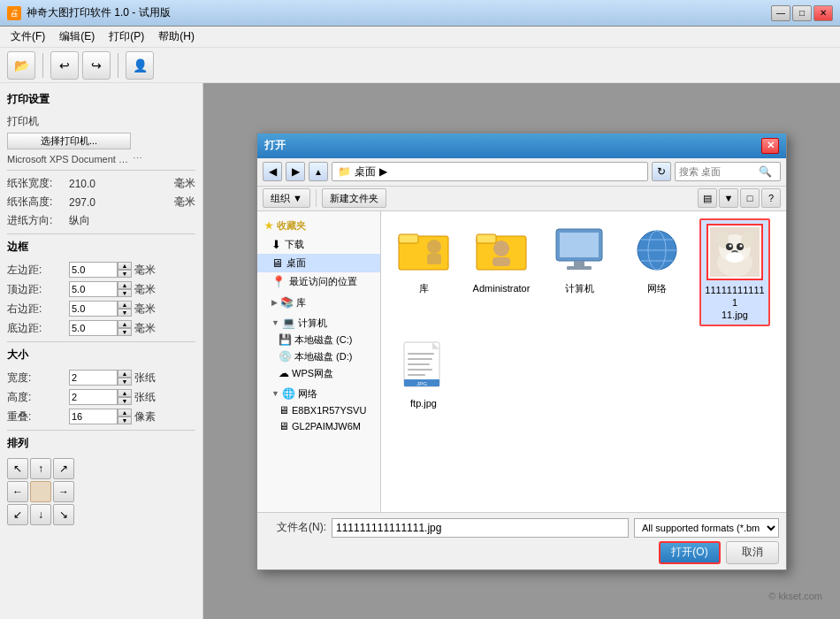 The width and height of the screenshot is (840, 619). Describe the element at coordinates (707, 198) in the screenshot. I see `view-list-button: ▤` at that location.